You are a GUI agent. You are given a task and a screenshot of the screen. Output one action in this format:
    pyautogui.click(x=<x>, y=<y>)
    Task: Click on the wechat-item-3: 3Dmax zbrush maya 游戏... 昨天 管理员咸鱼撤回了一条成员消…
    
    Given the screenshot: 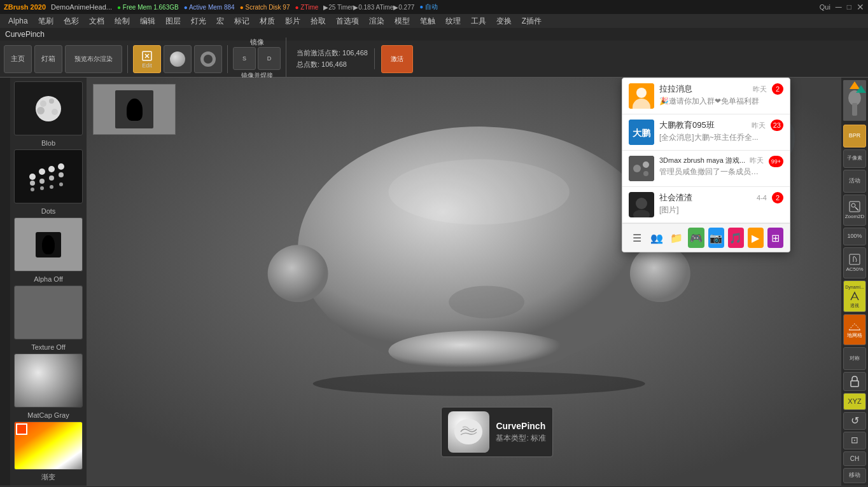 What is the action you would take?
    pyautogui.click(x=706, y=169)
    